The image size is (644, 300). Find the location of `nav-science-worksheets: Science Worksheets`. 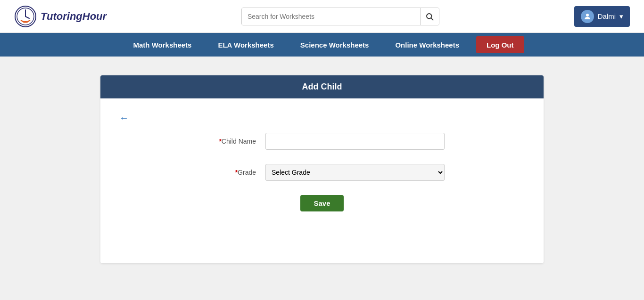

nav-science-worksheets: Science Worksheets is located at coordinates (335, 45).